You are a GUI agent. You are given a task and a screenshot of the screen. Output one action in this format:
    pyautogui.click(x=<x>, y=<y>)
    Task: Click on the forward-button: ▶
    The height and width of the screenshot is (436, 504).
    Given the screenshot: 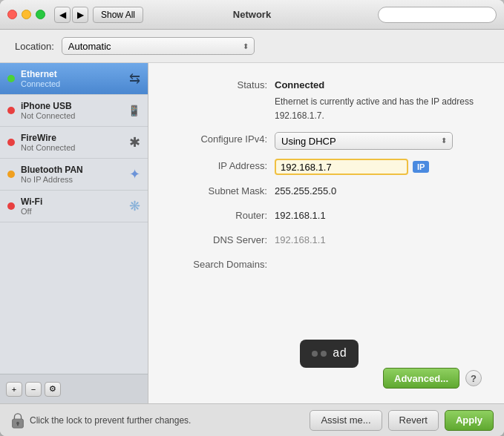 What is the action you would take?
    pyautogui.click(x=80, y=15)
    